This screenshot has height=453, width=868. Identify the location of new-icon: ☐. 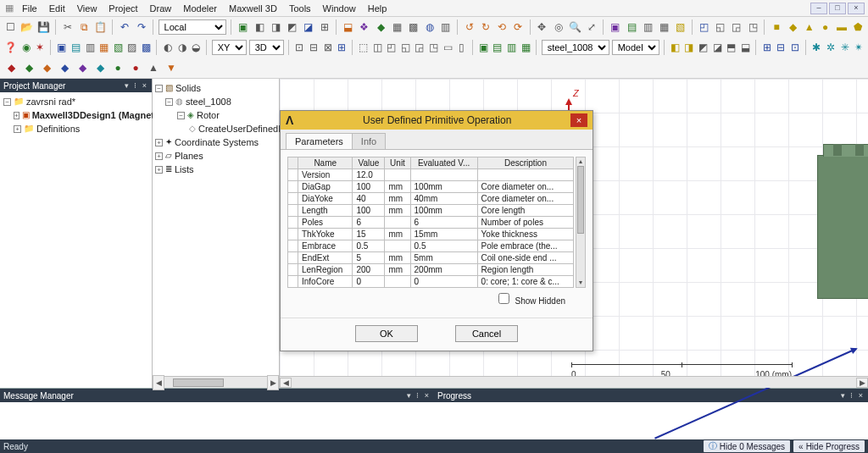
(10, 27).